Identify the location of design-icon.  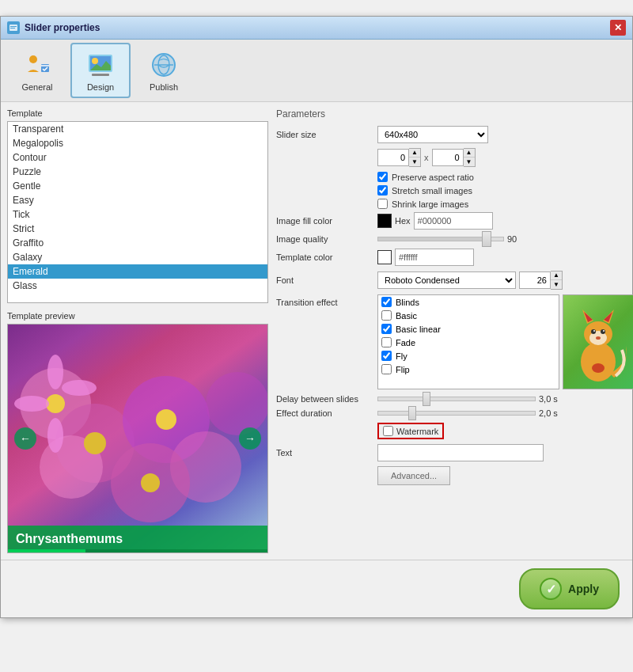
(100, 65).